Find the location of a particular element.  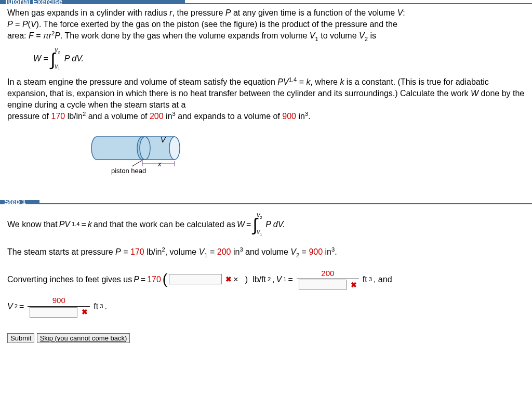

figure-label-x: x is located at coordinates (160, 164).